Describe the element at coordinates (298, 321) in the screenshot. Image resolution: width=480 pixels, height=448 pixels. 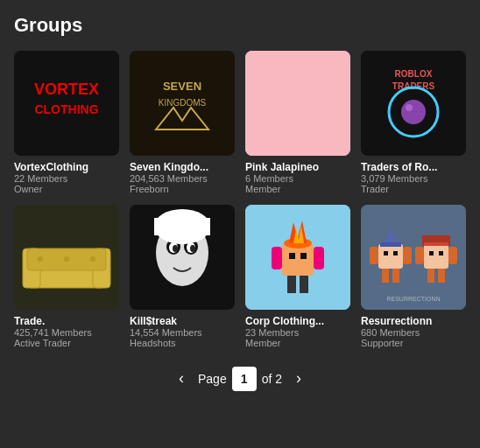
I see `group-name: Corp Clothing...` at that location.